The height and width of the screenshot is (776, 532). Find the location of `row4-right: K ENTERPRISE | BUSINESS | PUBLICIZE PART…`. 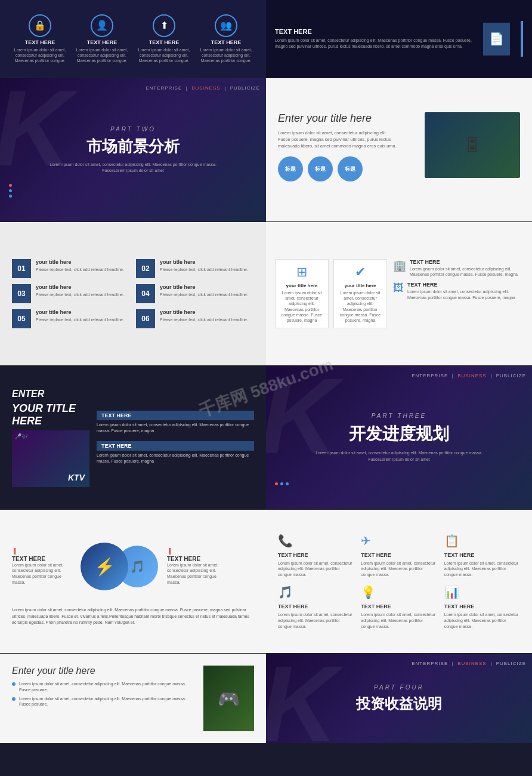

row4-right: K ENTERPRISE | BUSINESS | PUBLICIZE PART… is located at coordinates (399, 438).